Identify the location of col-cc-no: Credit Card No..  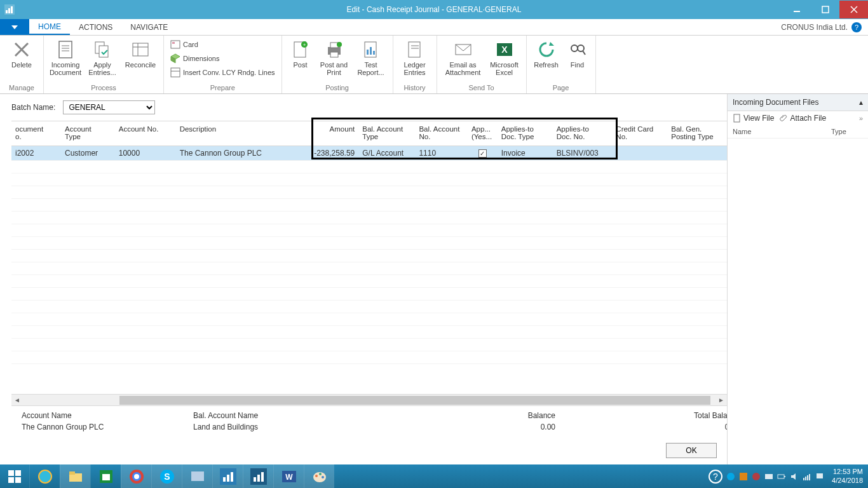
(639, 133).